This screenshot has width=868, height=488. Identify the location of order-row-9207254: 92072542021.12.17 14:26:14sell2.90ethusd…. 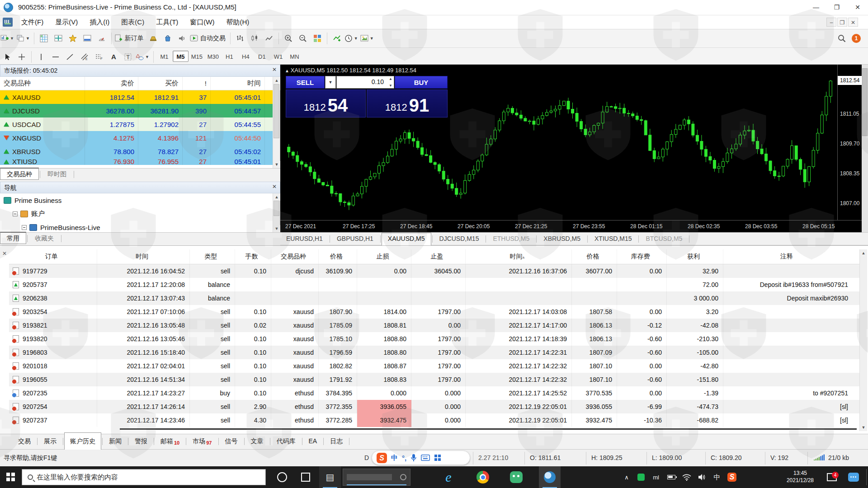
(438, 407).